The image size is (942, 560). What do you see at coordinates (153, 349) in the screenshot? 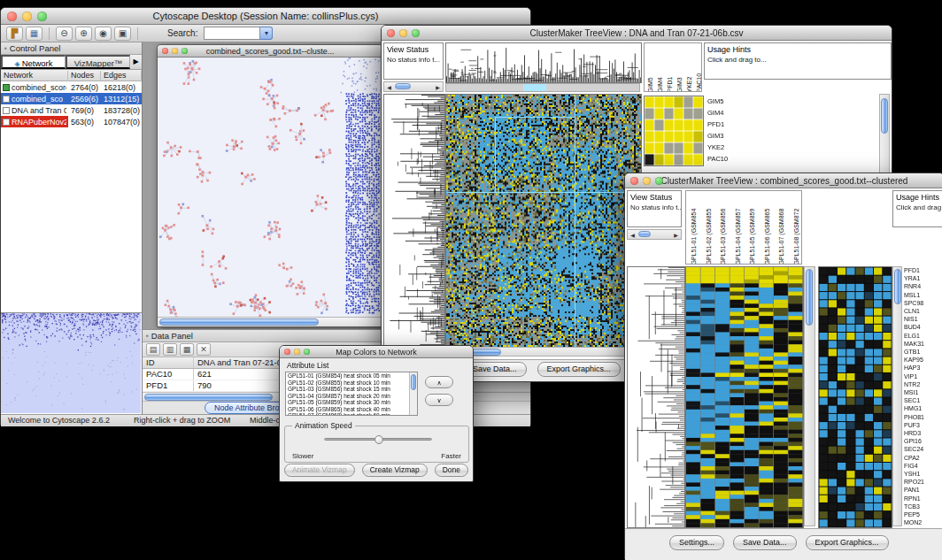
I see `select-attributes-button: ▤` at bounding box center [153, 349].